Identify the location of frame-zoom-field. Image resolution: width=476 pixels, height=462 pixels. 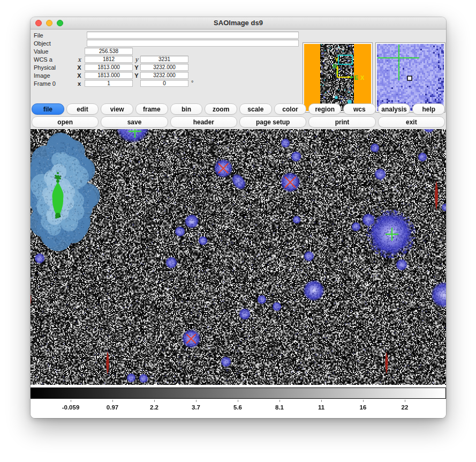
(109, 84).